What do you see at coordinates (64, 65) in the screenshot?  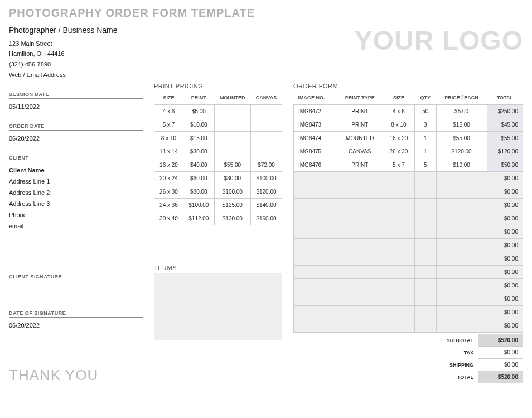 I see `business-phone: (321) 456-7890` at bounding box center [64, 65].